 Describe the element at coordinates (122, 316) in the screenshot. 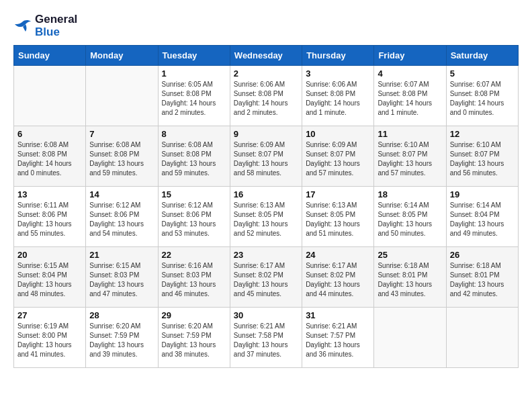

I see `day-number: 28` at that location.